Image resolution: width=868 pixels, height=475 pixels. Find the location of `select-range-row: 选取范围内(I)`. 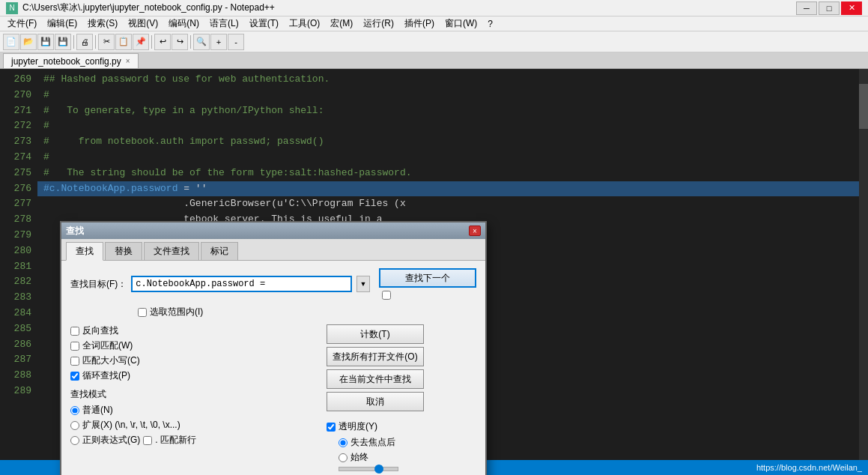

select-range-row: 选取范围内(I) is located at coordinates (307, 312).